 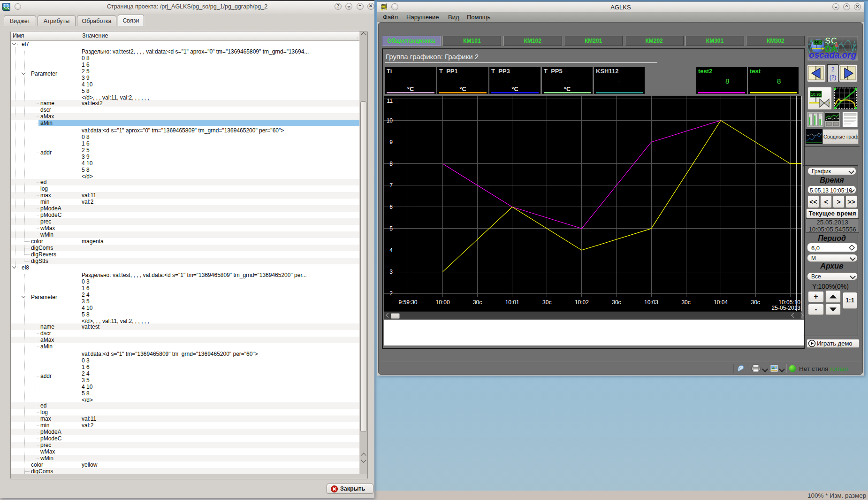 What do you see at coordinates (651, 302) in the screenshot?
I see `svg-text: 10:03` at bounding box center [651, 302].